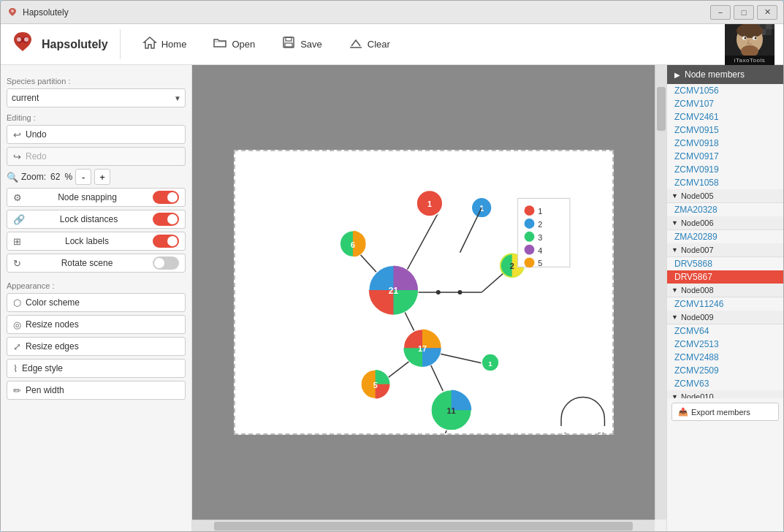  I want to click on horizontal-scroll-thumb, so click(424, 526).